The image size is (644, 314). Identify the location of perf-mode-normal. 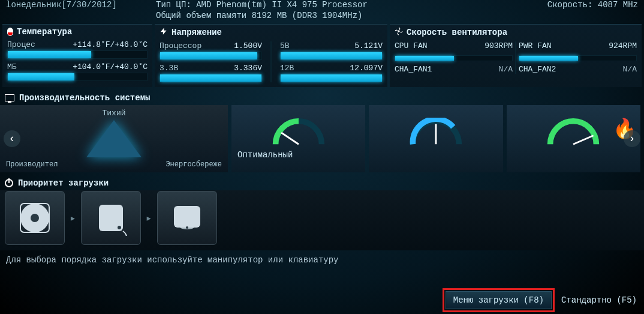
(435, 139).